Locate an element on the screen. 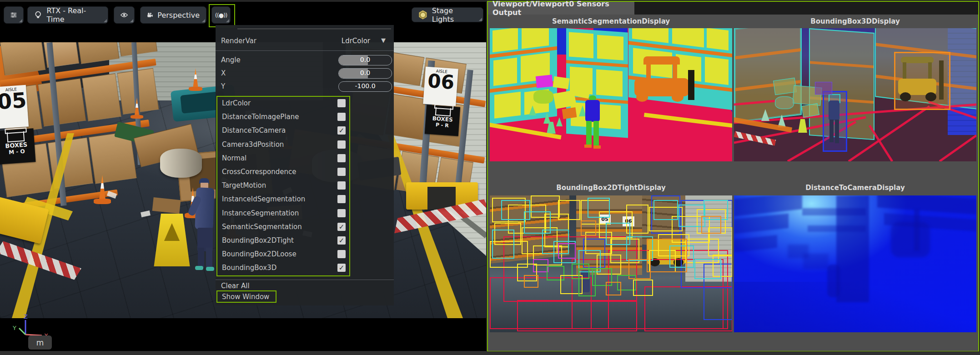 The height and width of the screenshot is (355, 980). option-label: BoundingBox2DLoose is located at coordinates (259, 254).